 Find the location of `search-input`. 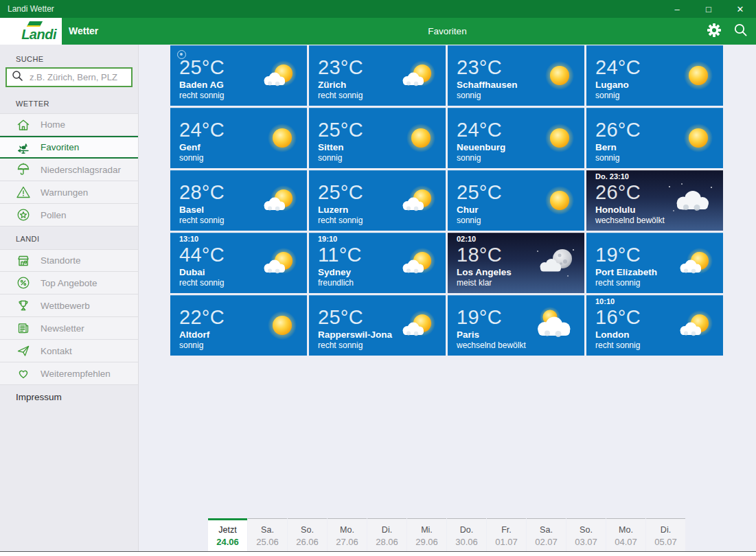

search-input is located at coordinates (84, 77).